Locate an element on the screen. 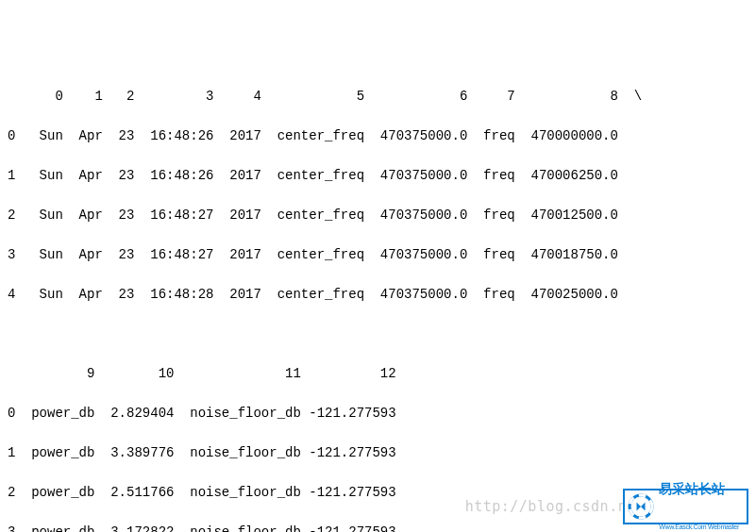 This screenshot has width=756, height=532. table-row: 1 Sun Apr 23 16:48:26 2017 center_freq 4… is located at coordinates (378, 175).